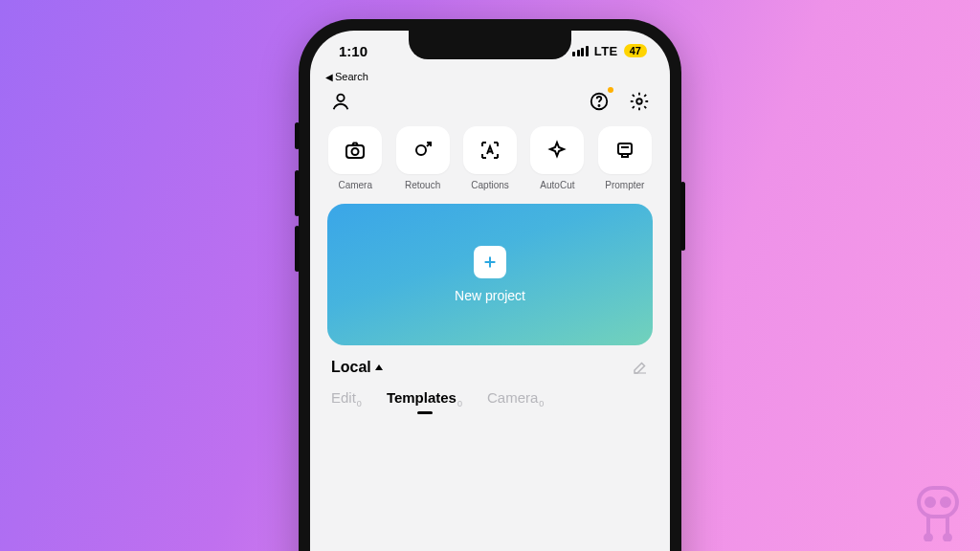  I want to click on tools-row: Camera Retouch Captions, so click(490, 161).